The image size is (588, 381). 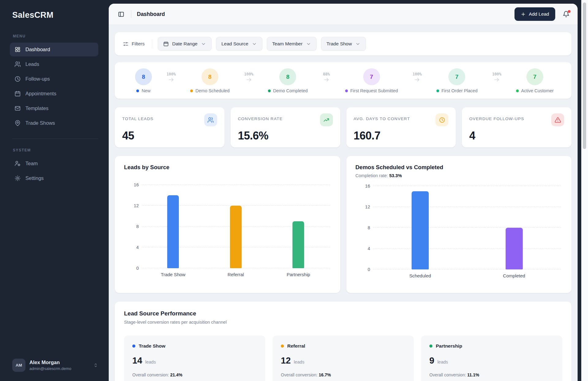 What do you see at coordinates (143, 77) in the screenshot?
I see `stage-count-badge: 8` at bounding box center [143, 77].